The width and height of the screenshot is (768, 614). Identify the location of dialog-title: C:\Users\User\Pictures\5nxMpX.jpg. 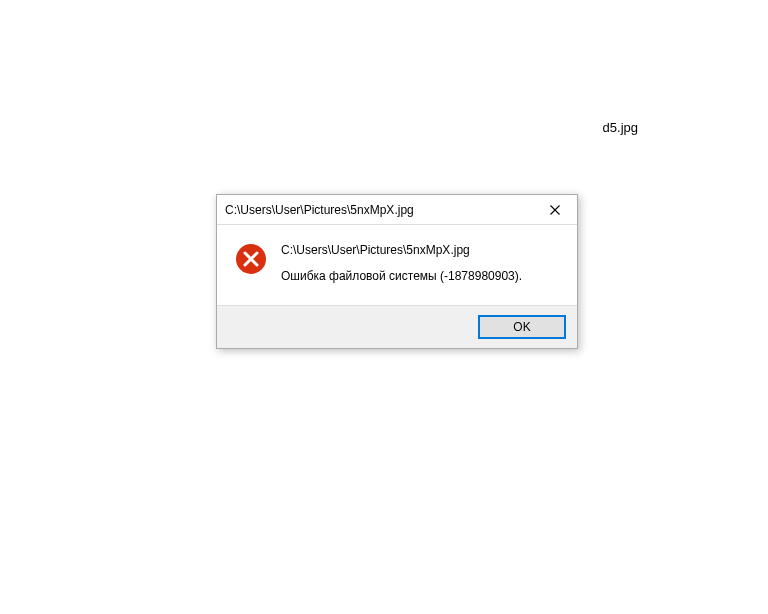
(320, 210).